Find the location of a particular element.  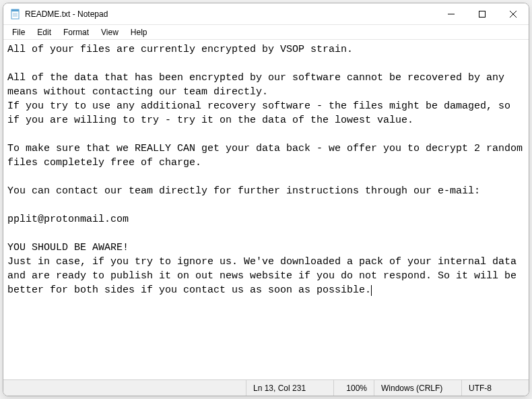

notepad-icon is located at coordinates (15, 14).